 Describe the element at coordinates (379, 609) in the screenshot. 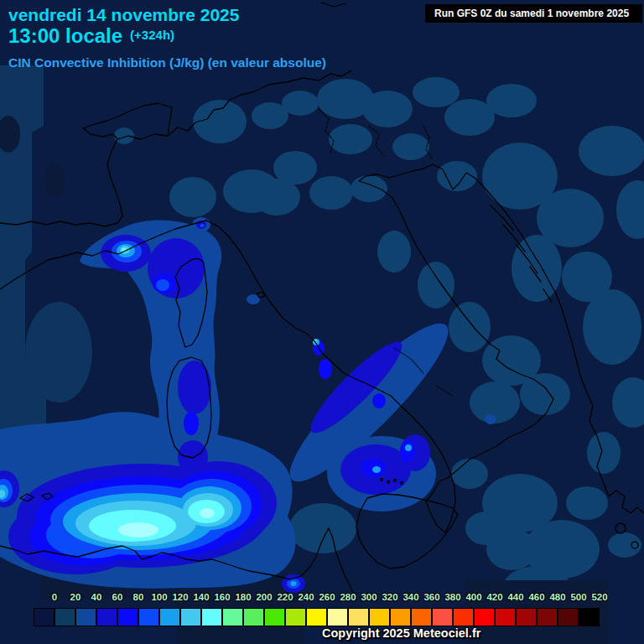

I see `legend-cell: 320` at that location.